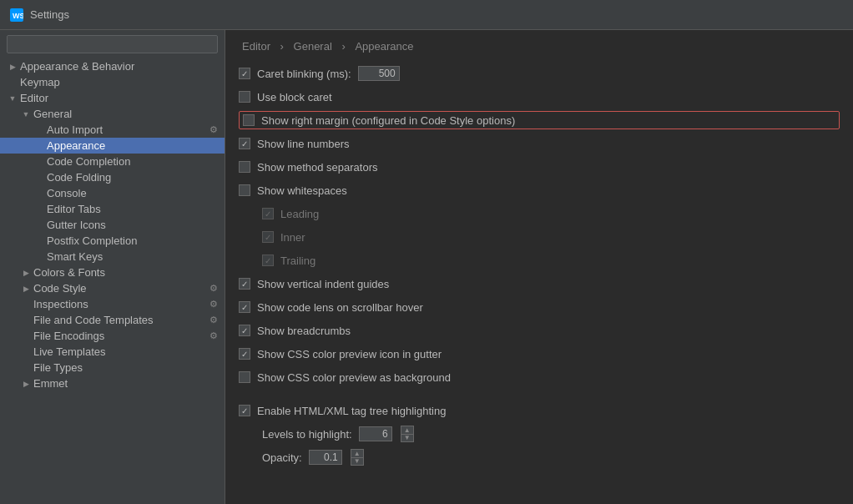  What do you see at coordinates (13, 98) in the screenshot?
I see `tree-arrow-editor` at bounding box center [13, 98].